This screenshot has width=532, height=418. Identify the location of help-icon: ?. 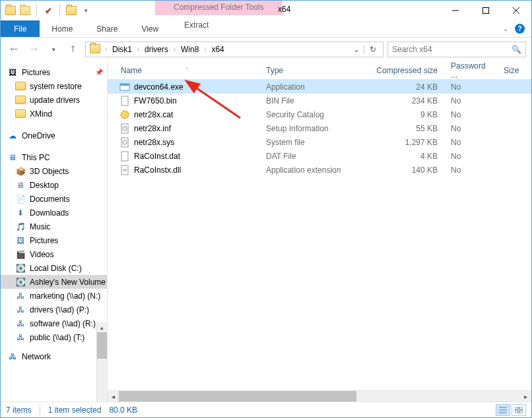
(520, 29).